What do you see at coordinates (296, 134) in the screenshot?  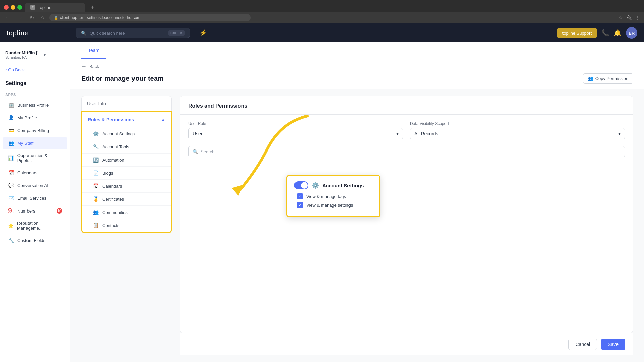 I see `user-role-select: User ▾` at bounding box center [296, 134].